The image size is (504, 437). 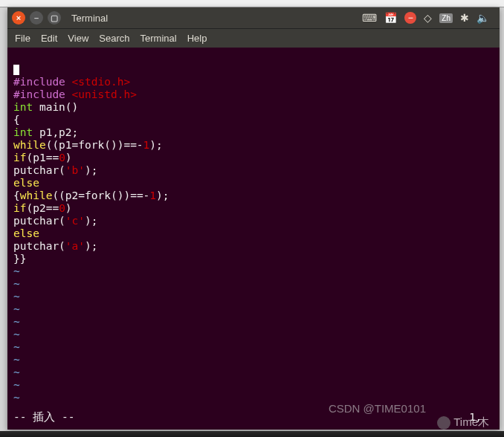 I want to click on code-text: }}, so click(x=19, y=259).